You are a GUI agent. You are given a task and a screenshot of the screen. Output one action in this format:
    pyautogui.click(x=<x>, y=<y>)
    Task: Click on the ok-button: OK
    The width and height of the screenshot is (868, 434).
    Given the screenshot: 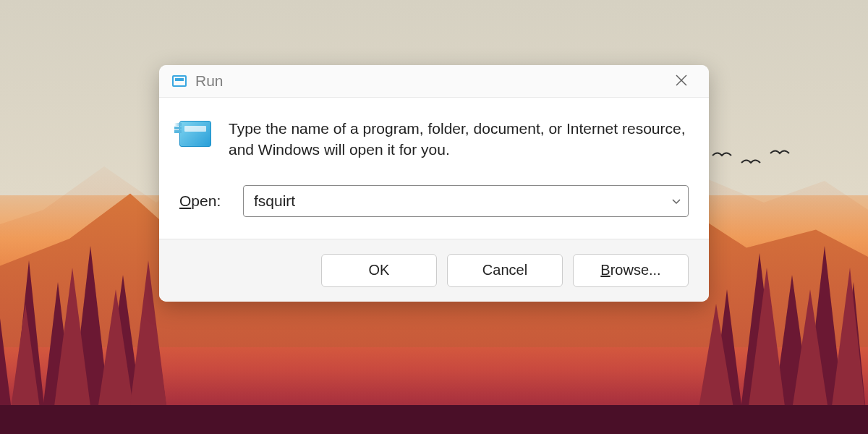 What is the action you would take?
    pyautogui.click(x=379, y=271)
    